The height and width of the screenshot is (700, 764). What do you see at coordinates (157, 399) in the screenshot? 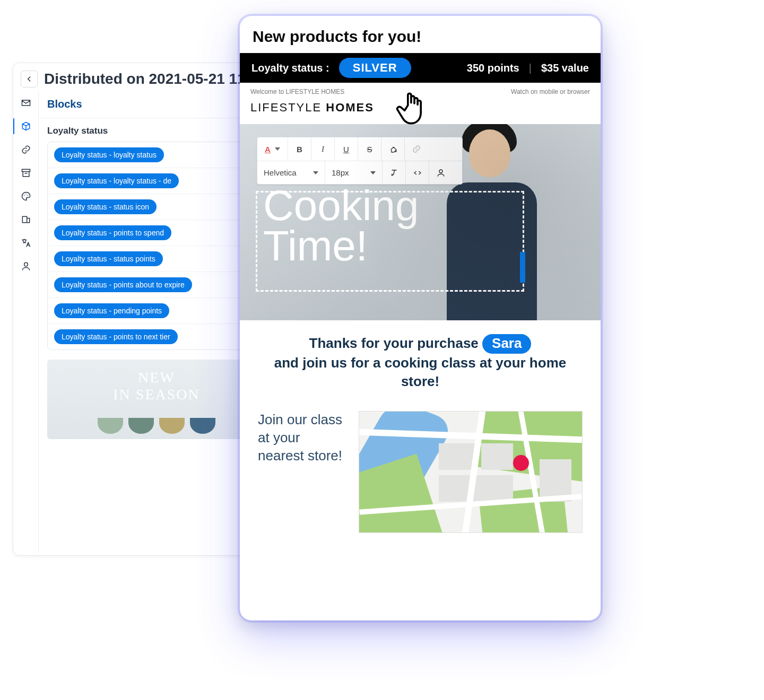
I see `template-thumbnail: NEW IN SEASON` at bounding box center [157, 399].